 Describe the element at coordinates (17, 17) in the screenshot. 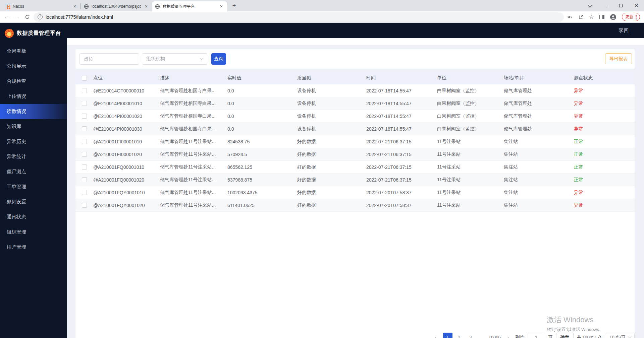

I see `forward-button: →` at that location.